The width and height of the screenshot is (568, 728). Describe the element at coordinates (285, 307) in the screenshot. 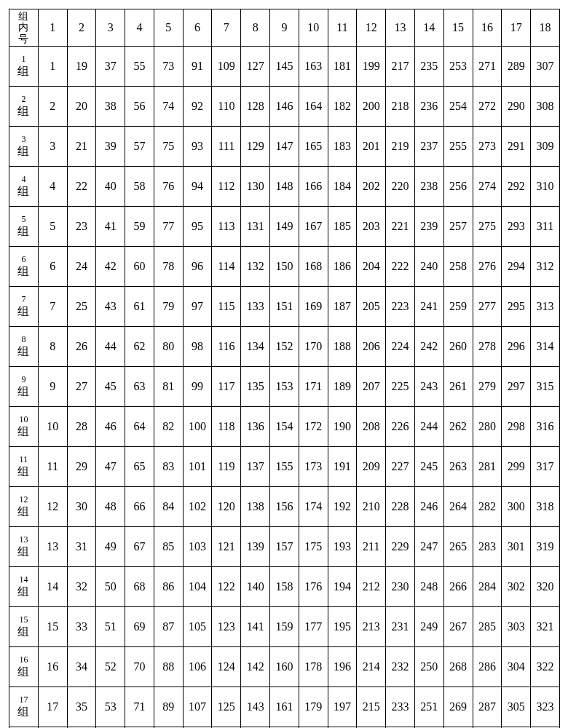

I see `data-cell: 151` at that location.